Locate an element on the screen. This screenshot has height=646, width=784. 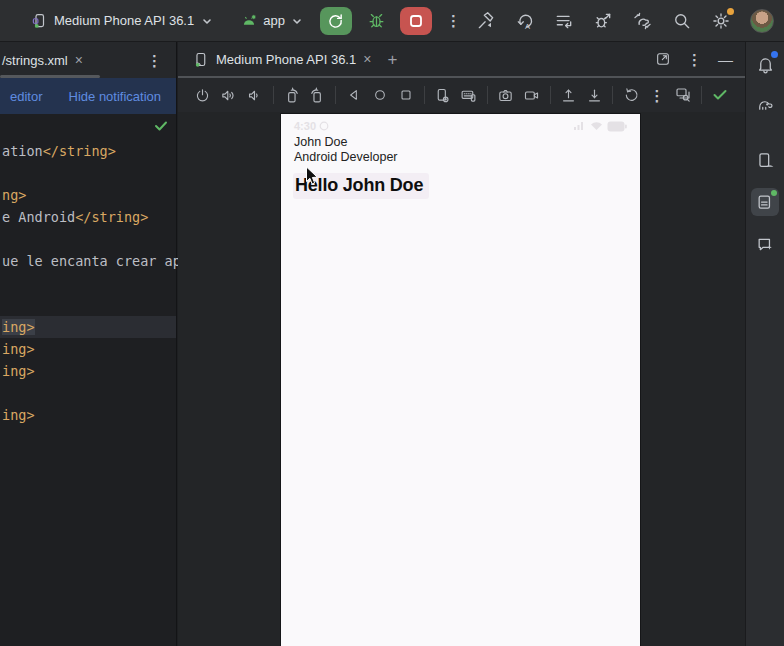
notification-badge is located at coordinates (774, 54).